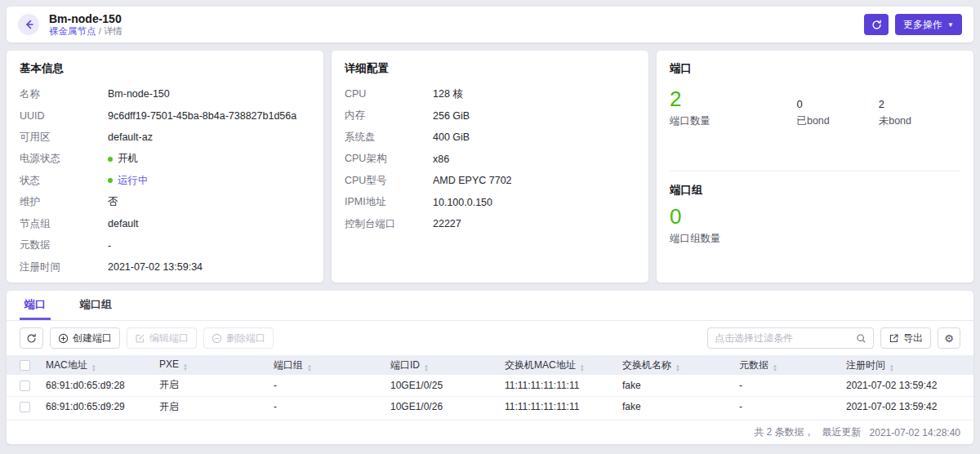 Image resolution: width=980 pixels, height=454 pixels. Describe the element at coordinates (131, 137) in the screenshot. I see `info-value-text: default-az` at that location.